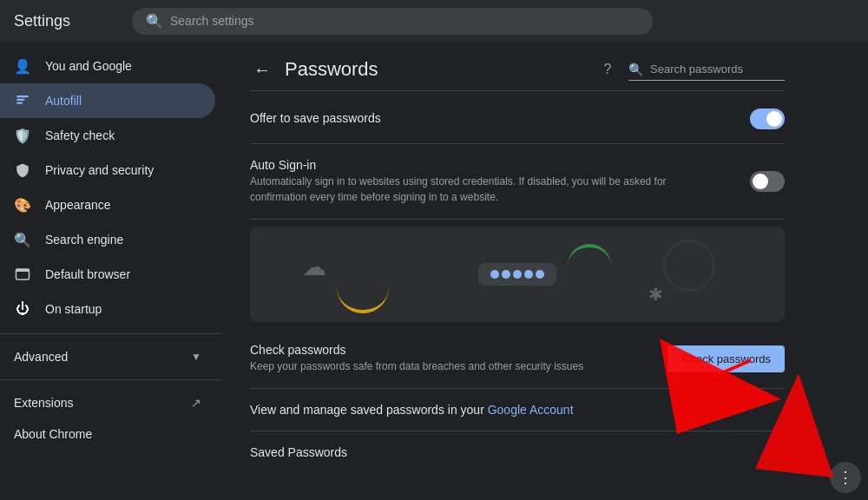 The image size is (868, 500). Describe the element at coordinates (476, 189) in the screenshot. I see `auto-signin-desc: Automatically sign in to websites using …` at that location.